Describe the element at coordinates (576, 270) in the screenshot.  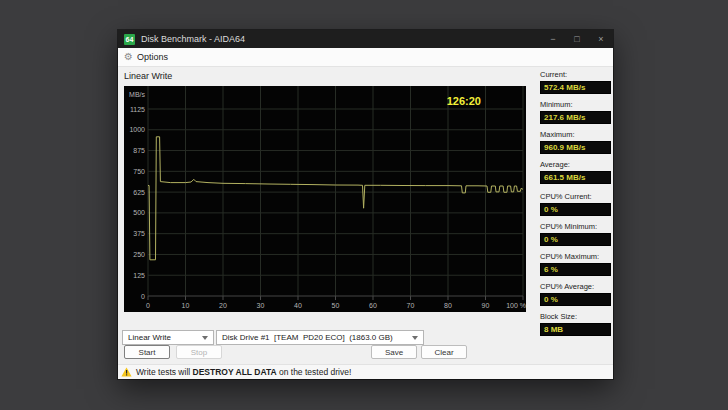
I see `stat-value: 6 %` at that location.